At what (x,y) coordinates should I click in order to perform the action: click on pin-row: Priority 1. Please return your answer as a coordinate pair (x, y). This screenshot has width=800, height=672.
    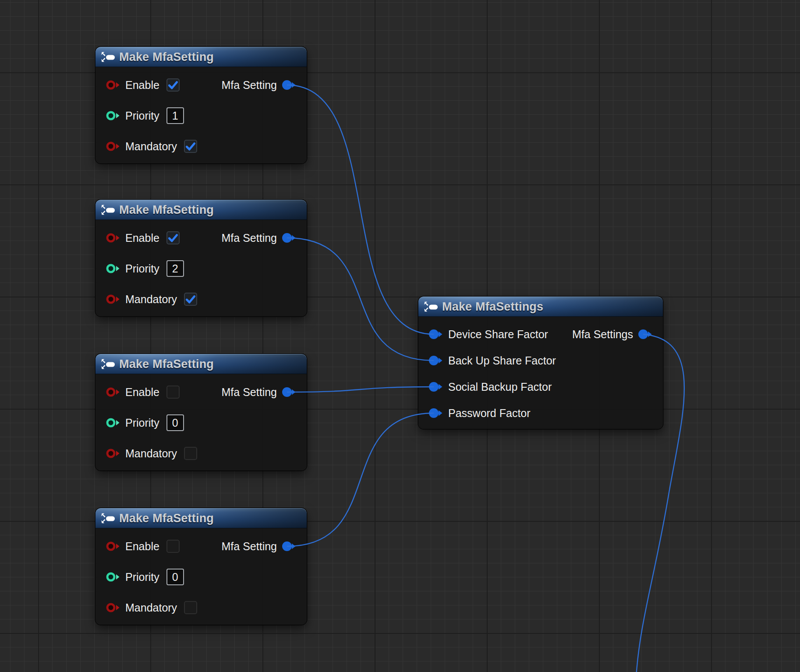
    Looking at the image, I should click on (201, 116).